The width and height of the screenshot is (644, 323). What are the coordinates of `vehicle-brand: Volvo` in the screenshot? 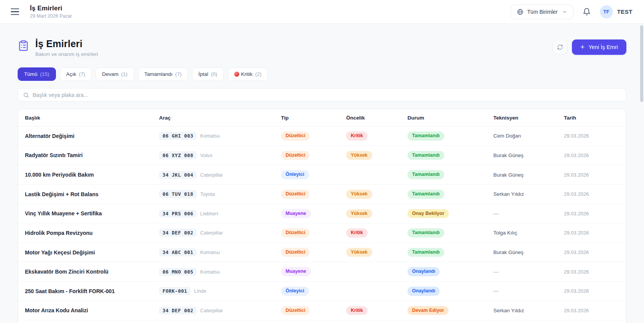 It's located at (206, 156).